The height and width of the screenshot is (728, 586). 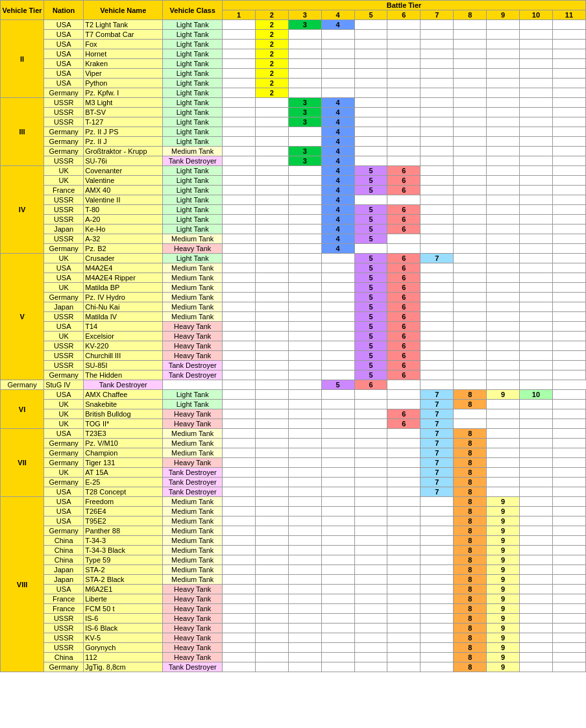 What do you see at coordinates (293, 141) in the screenshot?
I see `table-row: GermanyPz. II JLight Tank4` at bounding box center [293, 141].